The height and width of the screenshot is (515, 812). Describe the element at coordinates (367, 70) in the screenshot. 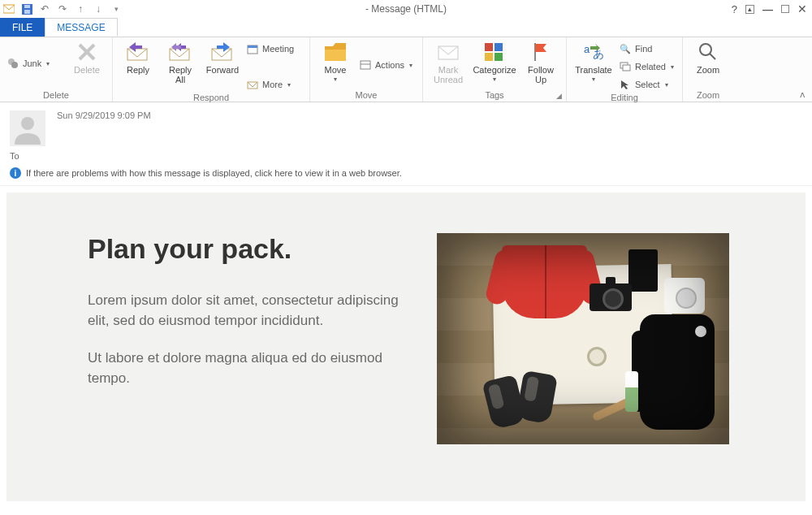

I see `group-move: Move ▾ Actions▾ Move` at that location.